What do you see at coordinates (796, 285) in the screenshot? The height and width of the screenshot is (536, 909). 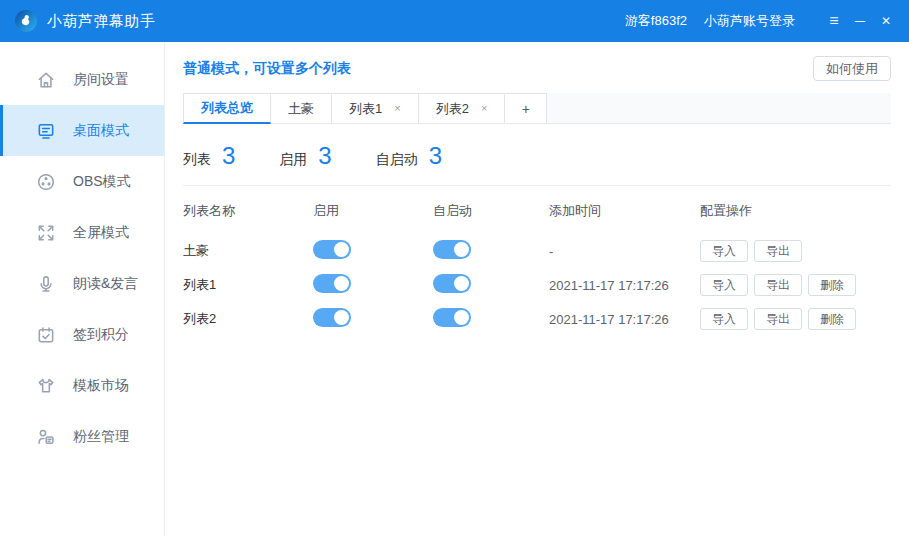 I see `row-actions: 导入导出删除` at bounding box center [796, 285].